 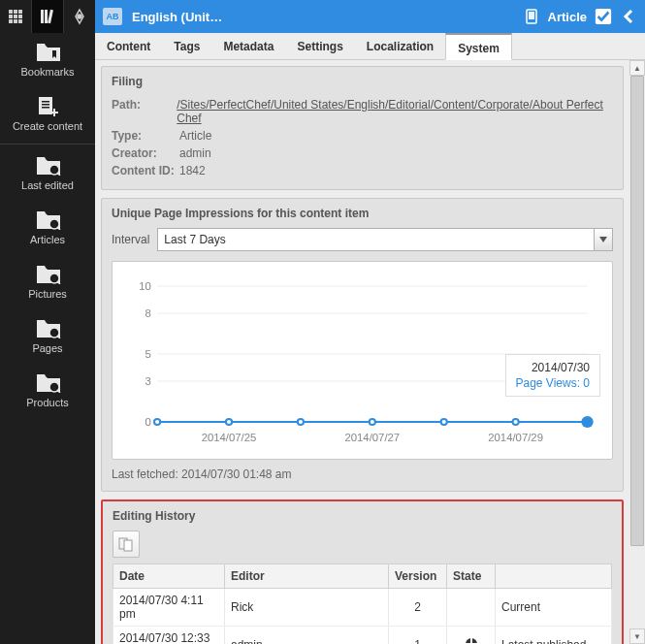 I want to click on sidebar-item-create-content: Create content, so click(x=48, y=114).